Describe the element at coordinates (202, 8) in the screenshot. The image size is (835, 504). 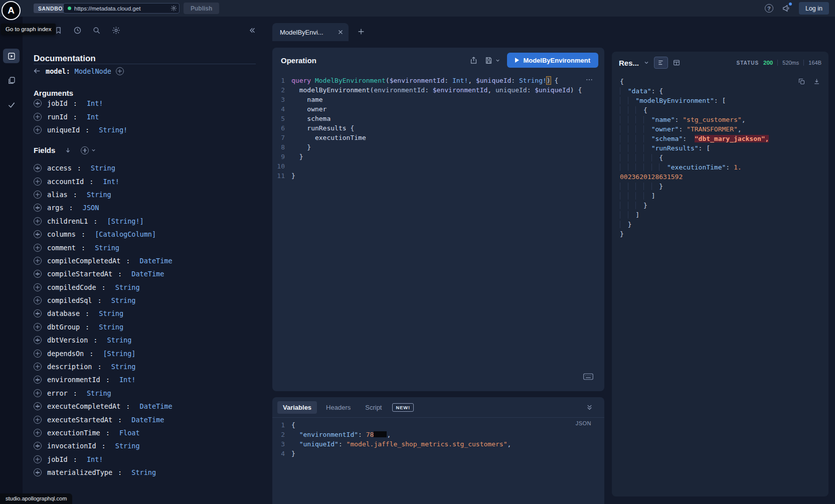
I see `publish-button: Publish` at that location.